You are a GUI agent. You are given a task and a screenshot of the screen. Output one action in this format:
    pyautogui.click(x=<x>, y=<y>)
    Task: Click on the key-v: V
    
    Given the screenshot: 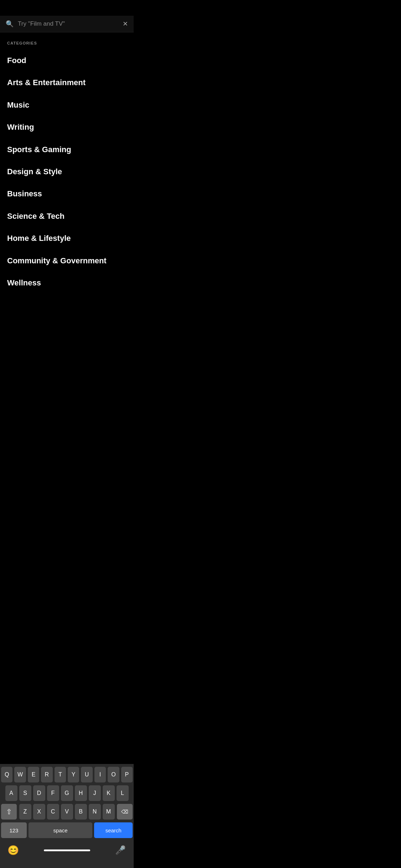 What is the action you would take?
    pyautogui.click(x=67, y=812)
    